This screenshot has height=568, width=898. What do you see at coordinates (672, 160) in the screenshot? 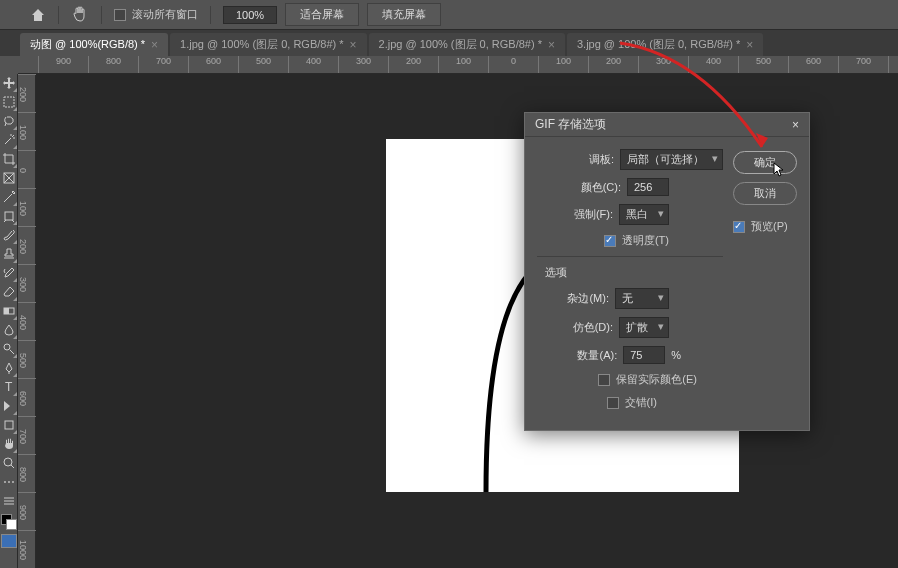
I see `palette-select: 局部（可选择）` at bounding box center [672, 160].